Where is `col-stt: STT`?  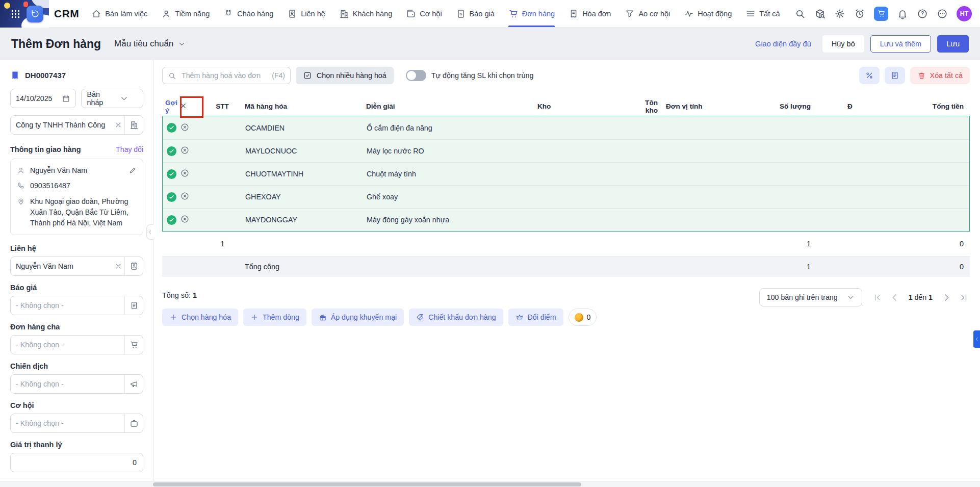 col-stt: STT is located at coordinates (222, 106).